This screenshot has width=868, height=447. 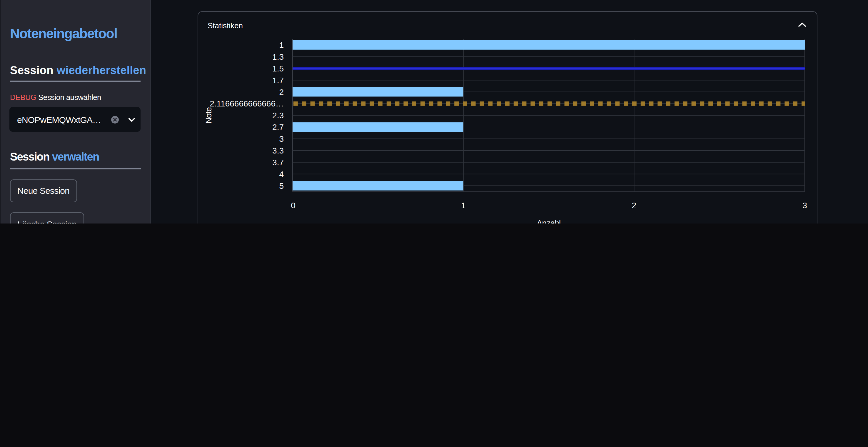 I want to click on svg-text: 0, so click(x=293, y=206).